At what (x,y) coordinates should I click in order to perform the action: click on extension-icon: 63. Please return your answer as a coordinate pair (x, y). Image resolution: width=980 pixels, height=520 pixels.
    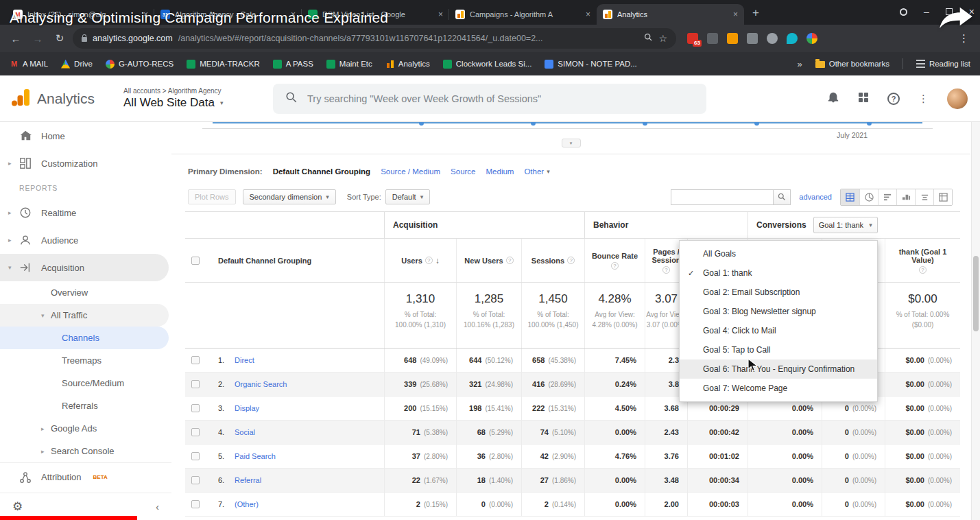
    Looking at the image, I should click on (693, 38).